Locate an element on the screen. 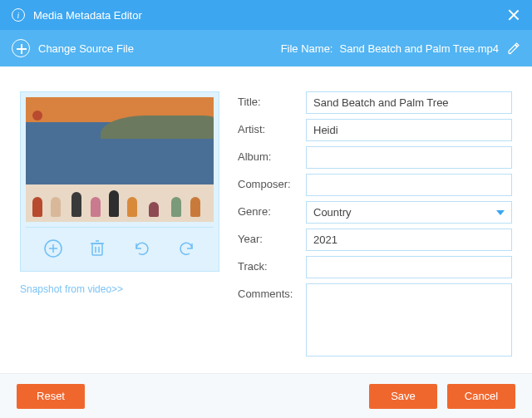 Image resolution: width=532 pixels, height=418 pixels. snapshot-from-video-link: Snapshot from video>> is located at coordinates (120, 289).